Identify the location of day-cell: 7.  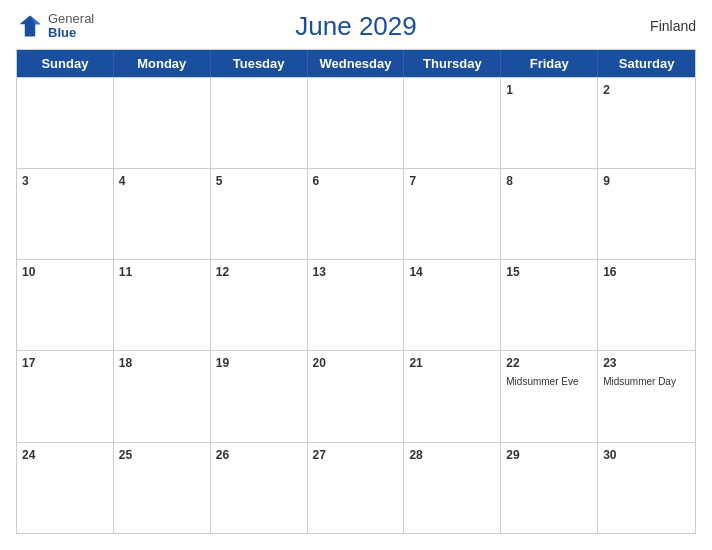
(452, 214).